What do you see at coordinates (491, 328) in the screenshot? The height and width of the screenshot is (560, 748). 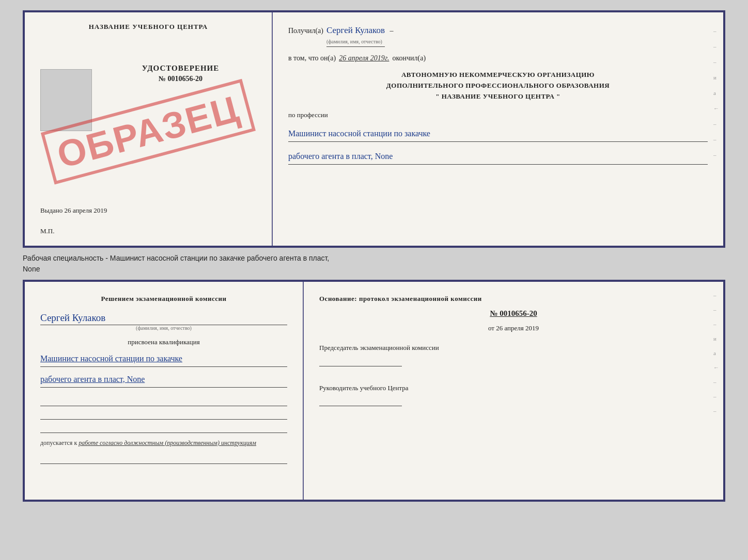 I see `from-prefix: от` at bounding box center [491, 328].